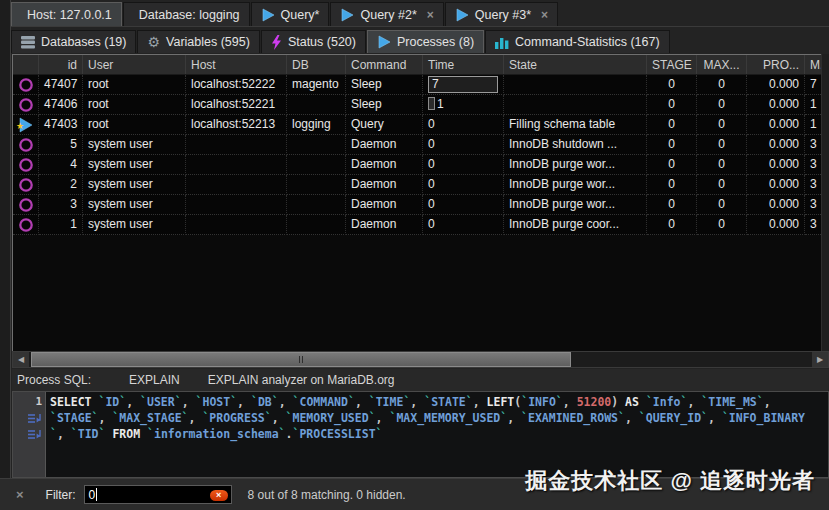  What do you see at coordinates (578, 42) in the screenshot?
I see `sub-tab-command-statistics: Command-Statistics (167)` at bounding box center [578, 42].